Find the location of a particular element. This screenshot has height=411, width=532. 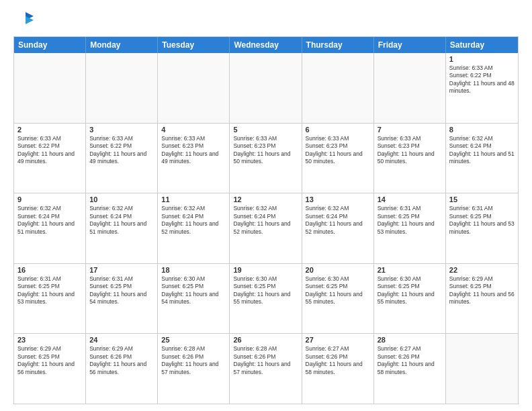

calendar-cell: 6Sunrise: 6:33 AM Sunset: 6:23 PM Daylig… is located at coordinates (339, 158).